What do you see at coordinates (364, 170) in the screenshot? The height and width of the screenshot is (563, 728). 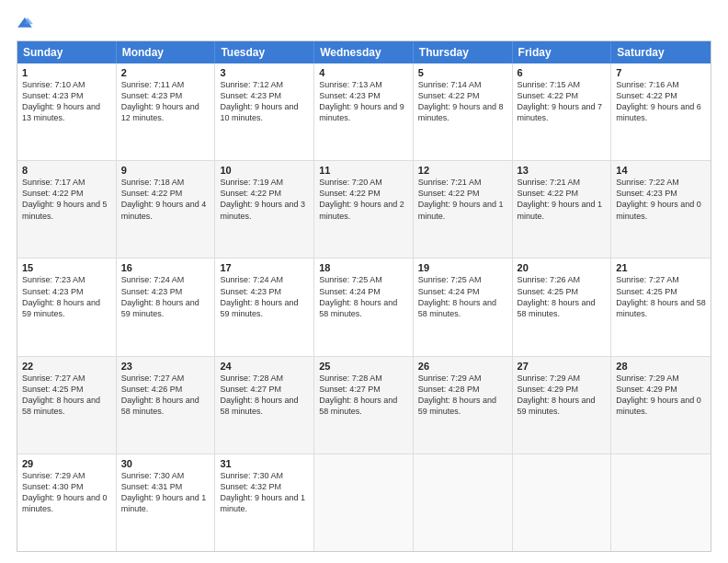 I see `day-number: 11` at bounding box center [364, 170].